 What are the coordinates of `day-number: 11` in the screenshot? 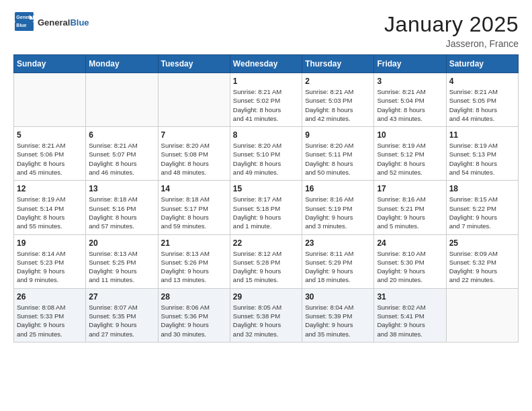 It's located at (482, 135).